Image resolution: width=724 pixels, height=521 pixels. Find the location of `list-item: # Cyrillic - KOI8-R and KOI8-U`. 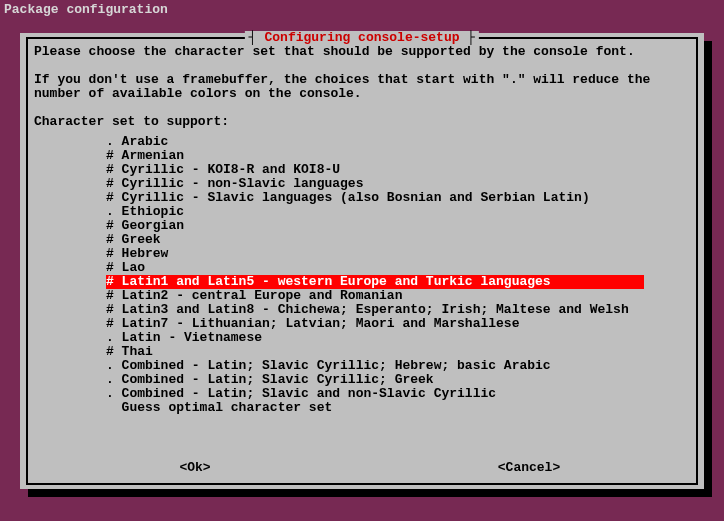

list-item: # Cyrillic - KOI8-R and KOI8-U is located at coordinates (362, 170).